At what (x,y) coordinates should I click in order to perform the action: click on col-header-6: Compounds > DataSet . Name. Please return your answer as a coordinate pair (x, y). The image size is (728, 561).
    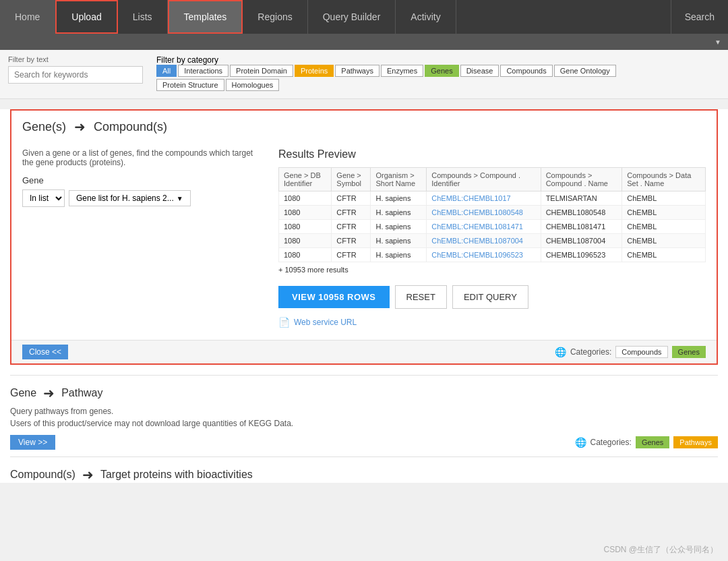
    Looking at the image, I should click on (664, 179).